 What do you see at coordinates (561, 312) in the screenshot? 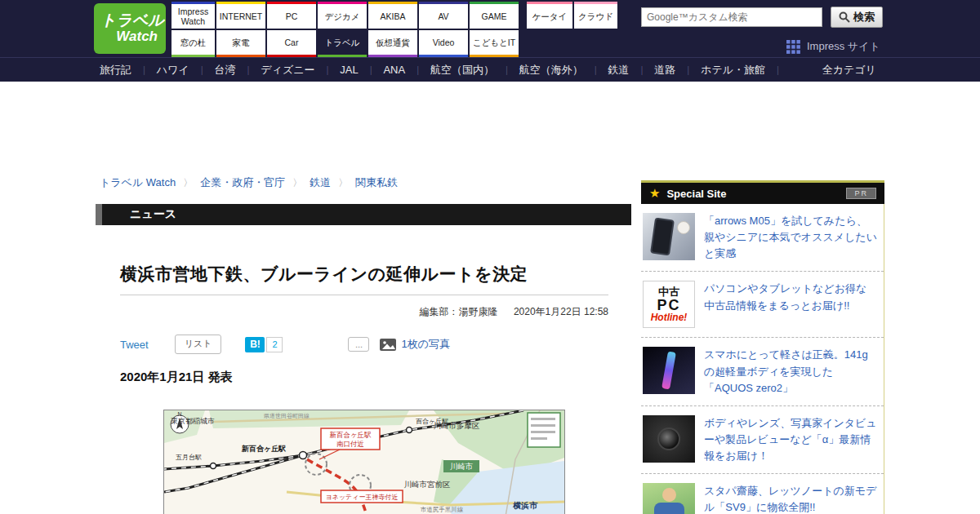
I see `publish-datetime: 2020年1月22日 12:58` at bounding box center [561, 312].